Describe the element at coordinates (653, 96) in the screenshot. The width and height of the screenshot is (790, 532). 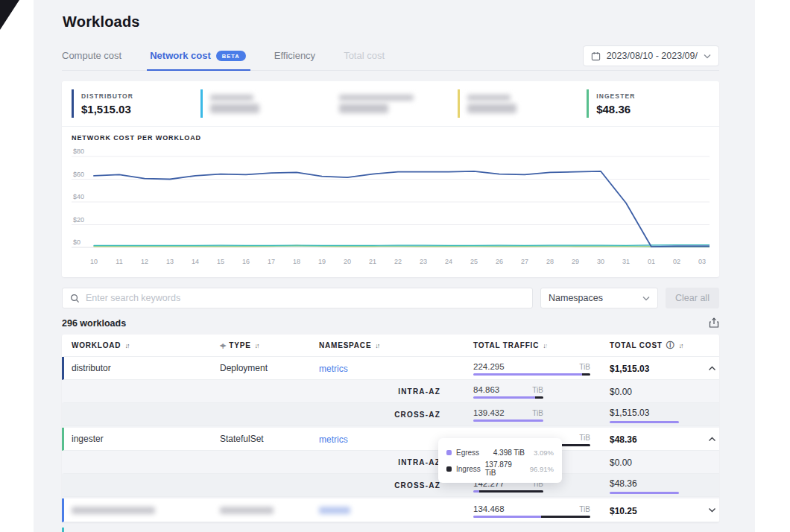
I see `card-label: INGESTER` at that location.